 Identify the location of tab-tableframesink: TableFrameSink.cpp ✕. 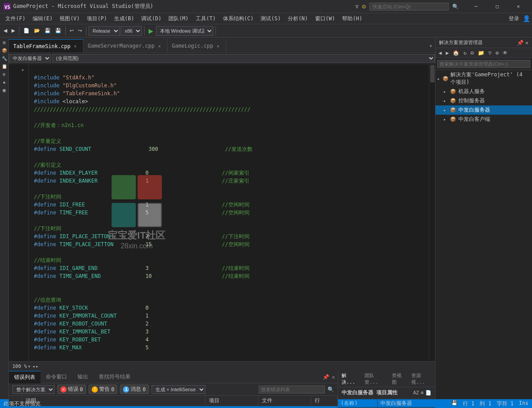
(46, 46).